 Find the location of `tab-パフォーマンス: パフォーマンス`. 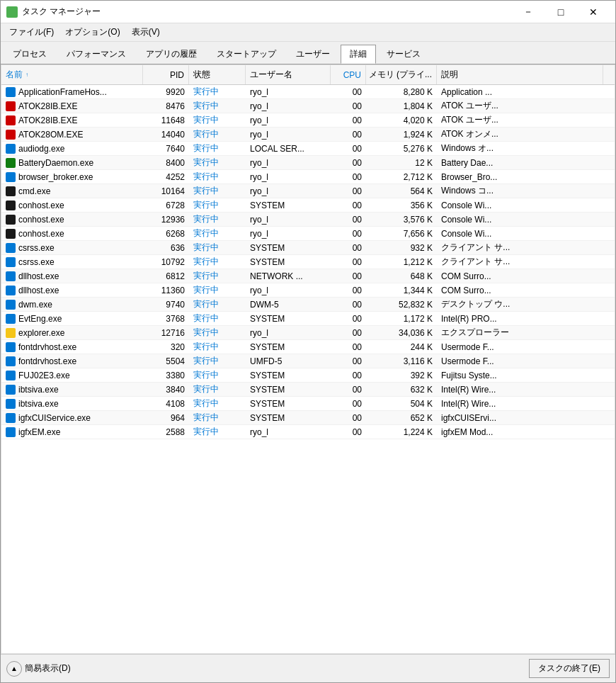

tab-パフォーマンス: パフォーマンス is located at coordinates (96, 54).